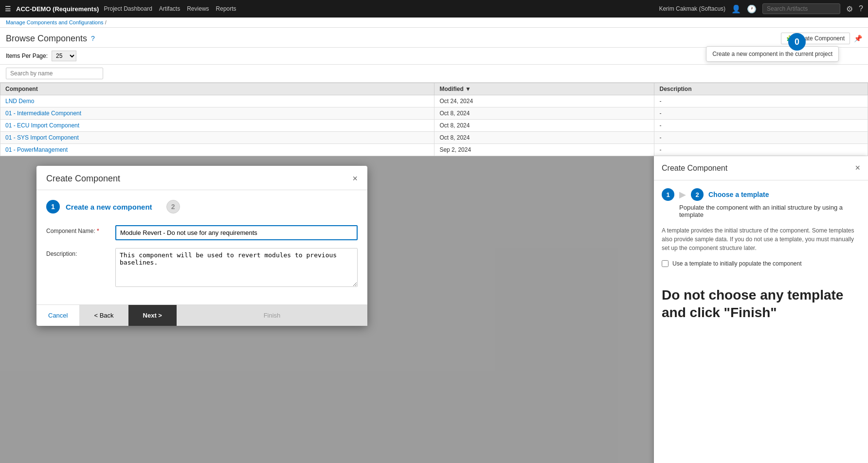  Describe the element at coordinates (697, 195) in the screenshot. I see `rp-step2-badge: 2` at that location.